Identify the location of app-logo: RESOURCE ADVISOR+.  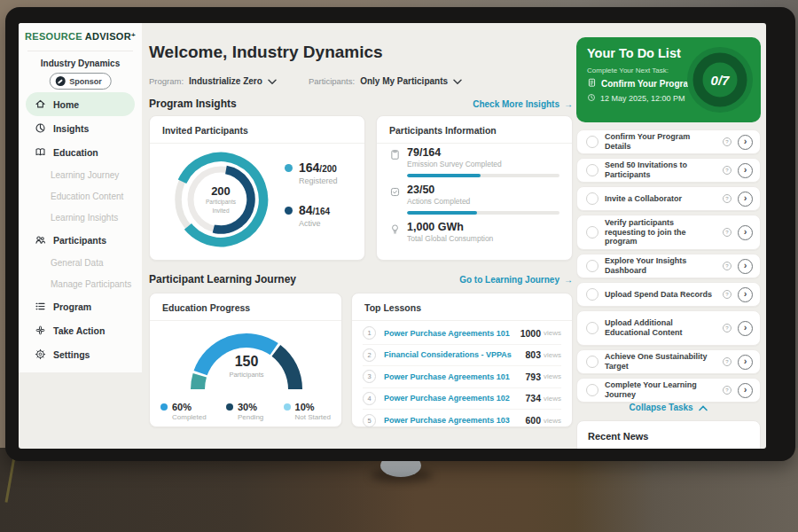
(80, 36).